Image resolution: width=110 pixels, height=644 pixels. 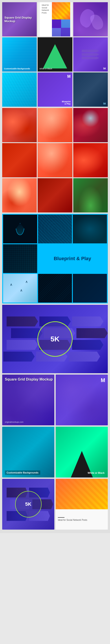 I want to click on bp-dark-cell, so click(x=55, y=288).